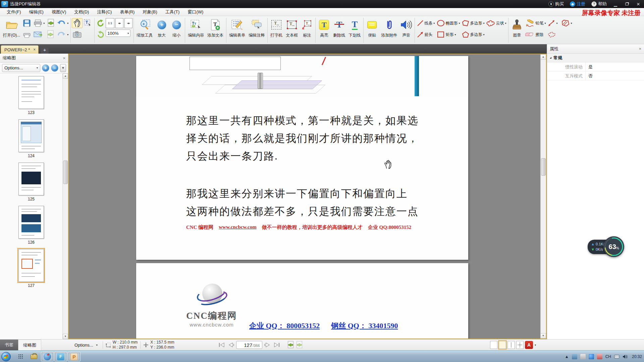  What do you see at coordinates (195, 12) in the screenshot?
I see `menu-window: 窗口(W)` at bounding box center [195, 12].